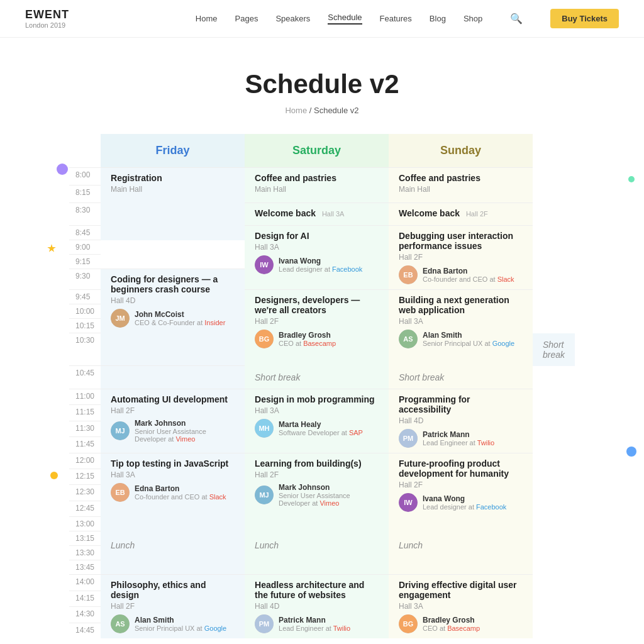  What do you see at coordinates (120, 431) in the screenshot?
I see `mark-initials: MJ` at bounding box center [120, 431].